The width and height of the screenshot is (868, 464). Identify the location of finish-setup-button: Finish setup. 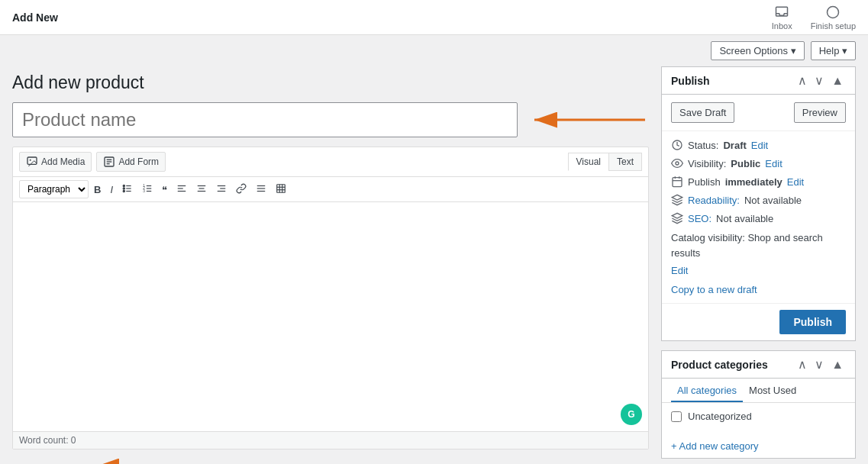
(834, 18).